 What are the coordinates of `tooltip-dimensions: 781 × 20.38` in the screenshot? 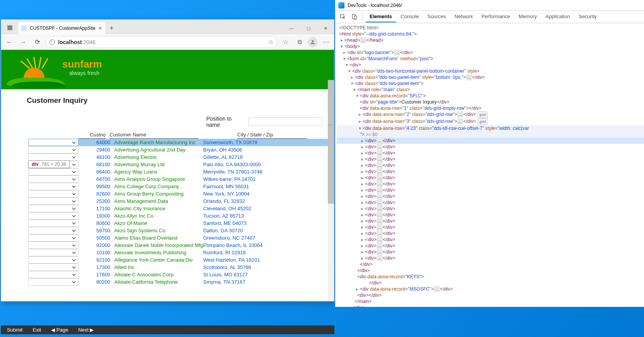 It's located at (54, 164).